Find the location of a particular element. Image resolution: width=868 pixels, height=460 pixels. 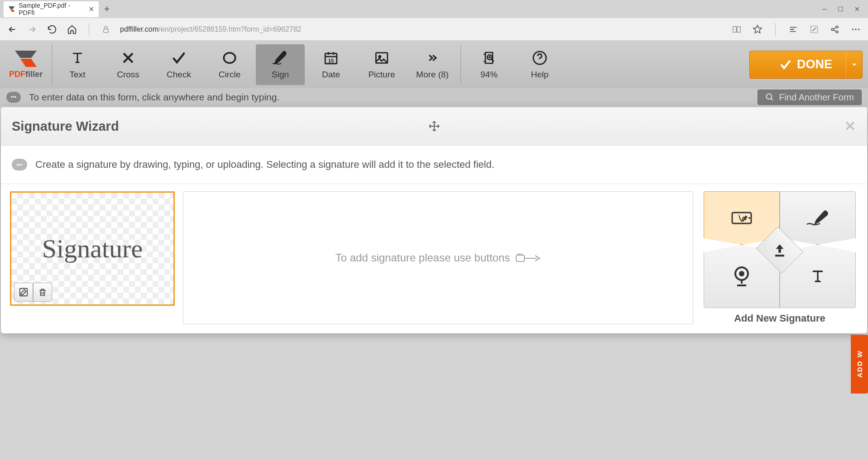

circle-icon is located at coordinates (230, 58).